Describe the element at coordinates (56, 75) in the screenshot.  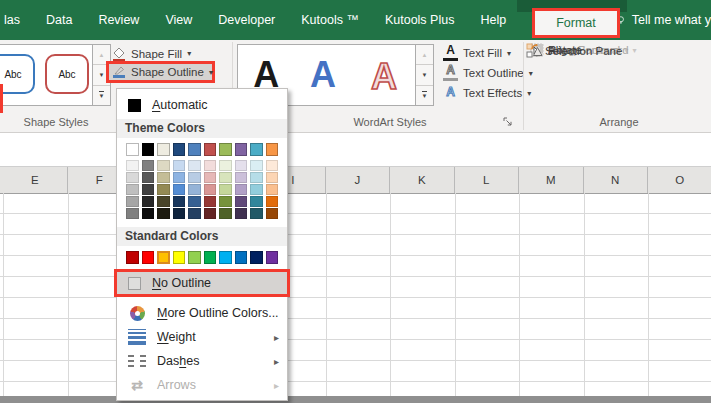
I see `shape-styles-gallery: Abc Abc ▲ ▼ ▼` at that location.